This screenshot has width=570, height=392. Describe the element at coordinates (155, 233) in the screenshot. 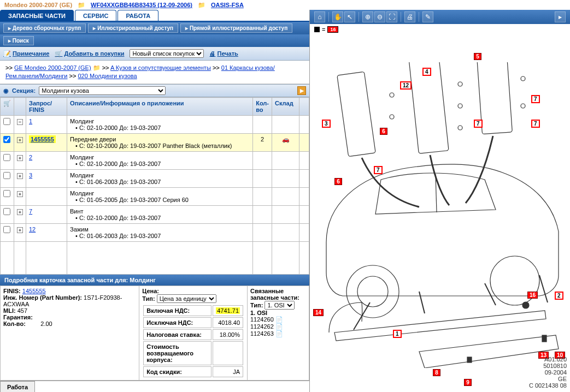

I see `table-row: +12Зажим• C: 01-06-2003 До: 19-03-2007` at that location.